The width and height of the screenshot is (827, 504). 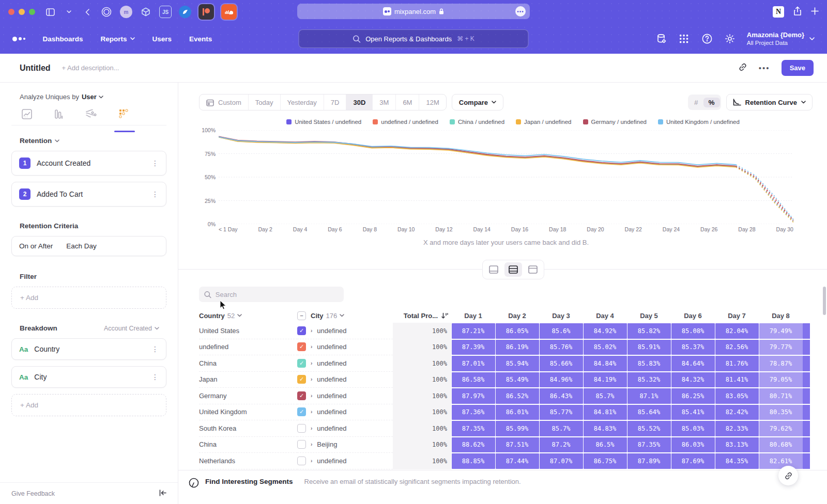 What do you see at coordinates (561, 429) in the screenshot?
I see `cell-day-3: 85.7%` at bounding box center [561, 429].